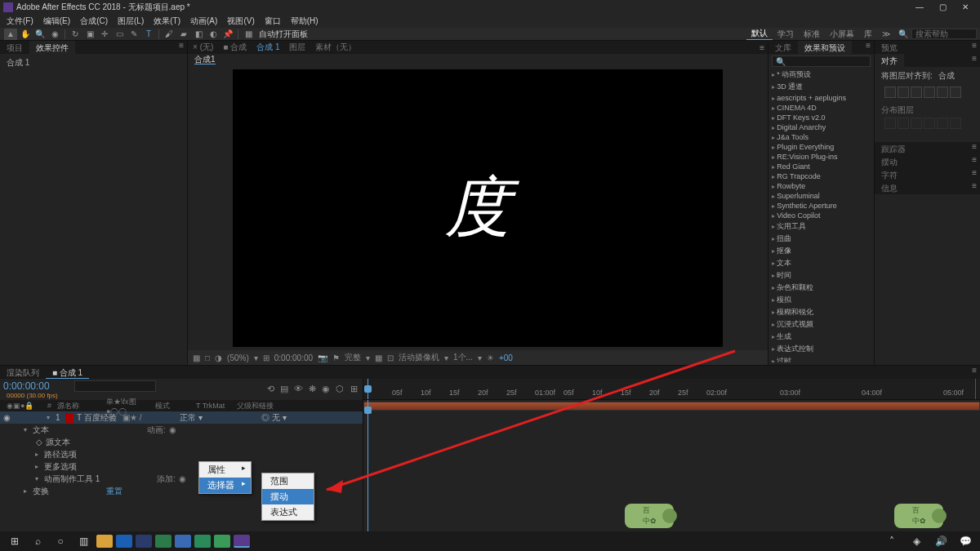  What do you see at coordinates (298, 389) in the screenshot?
I see `tl-shy-icon: 👁` at bounding box center [298, 389].